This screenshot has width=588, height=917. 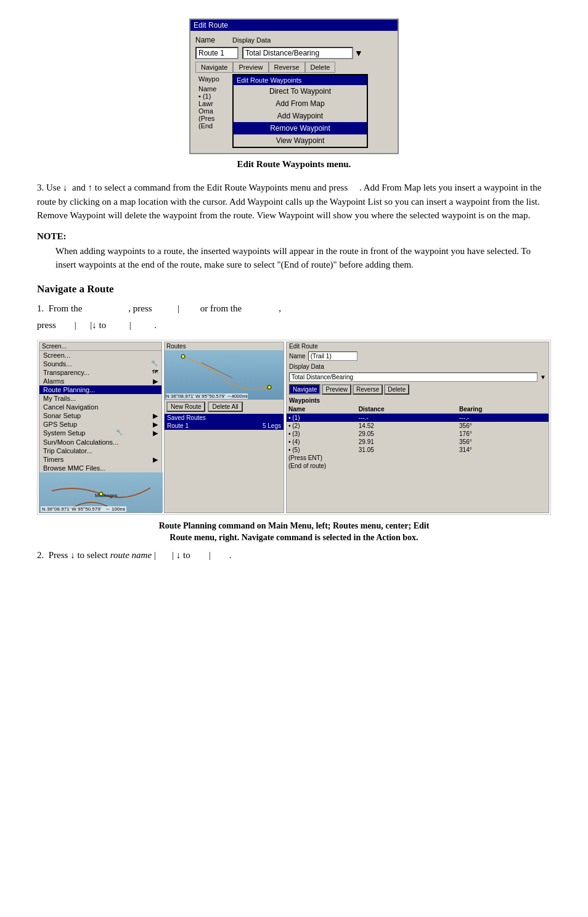 I want to click on edit-route-body: Name Display Data Route 1 Total Distance…, so click(x=294, y=92).